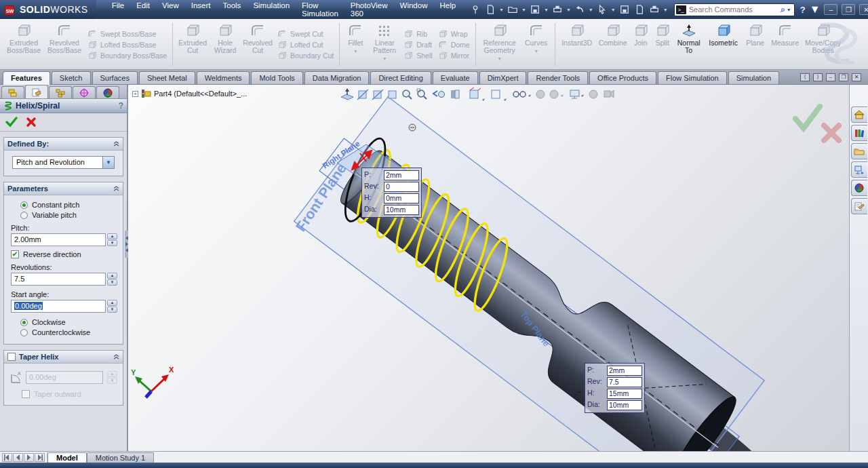  What do you see at coordinates (271, 9) in the screenshot?
I see `menu-simulation: Simulation` at bounding box center [271, 9].